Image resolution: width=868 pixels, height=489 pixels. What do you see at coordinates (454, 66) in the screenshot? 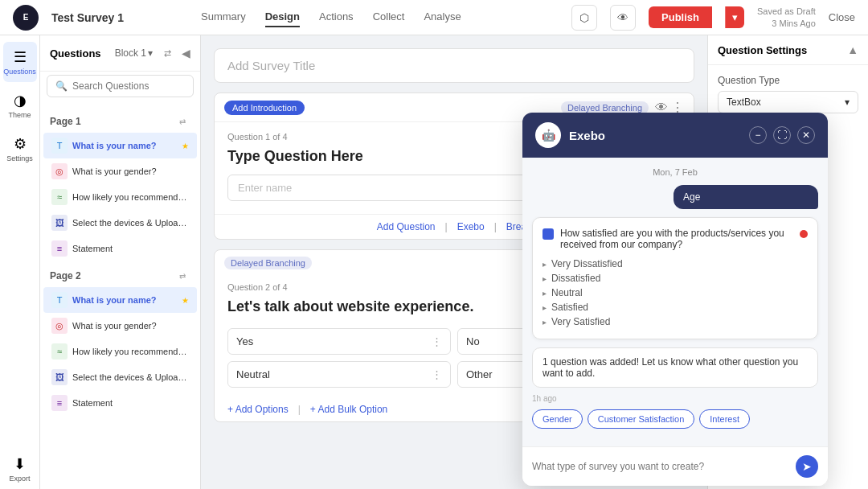
I see `survey-title-bar: Add Survey Title` at bounding box center [454, 66].